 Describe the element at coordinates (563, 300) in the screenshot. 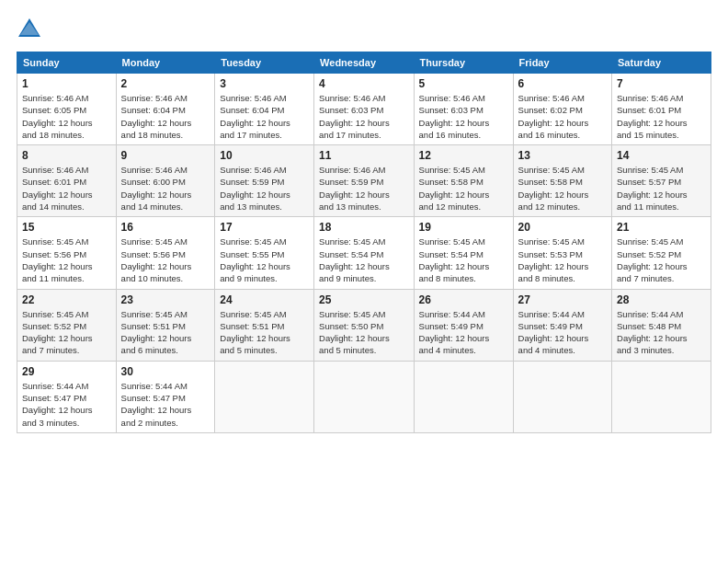

I see `day-number: 27` at that location.